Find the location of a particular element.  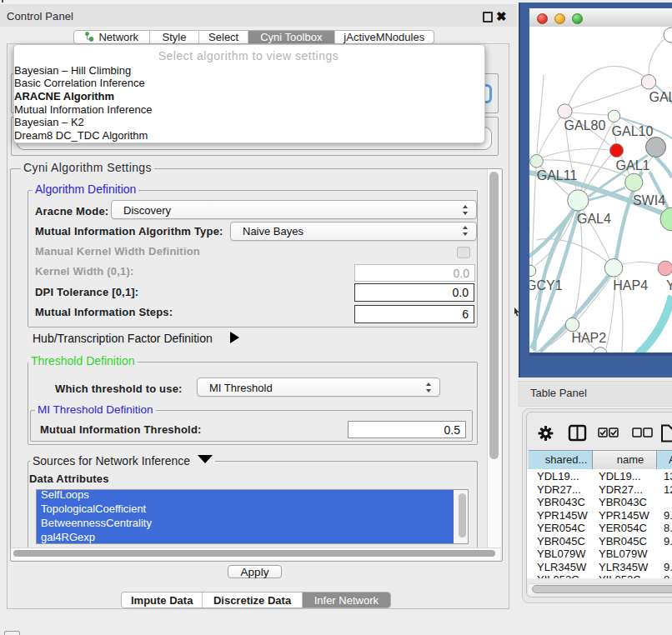

svg-text: HAP4 is located at coordinates (630, 285).